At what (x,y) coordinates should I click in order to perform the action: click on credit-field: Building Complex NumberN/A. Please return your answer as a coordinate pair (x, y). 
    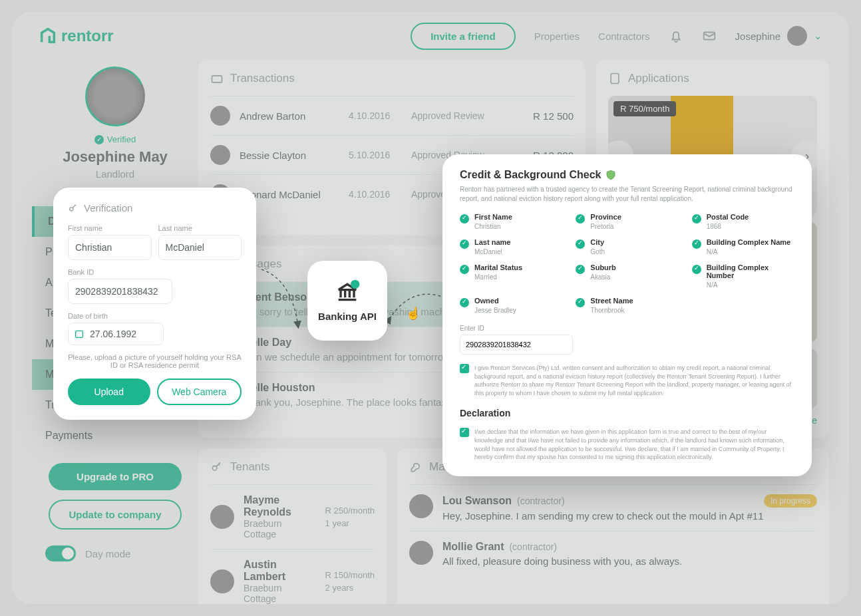
    Looking at the image, I should click on (743, 276).